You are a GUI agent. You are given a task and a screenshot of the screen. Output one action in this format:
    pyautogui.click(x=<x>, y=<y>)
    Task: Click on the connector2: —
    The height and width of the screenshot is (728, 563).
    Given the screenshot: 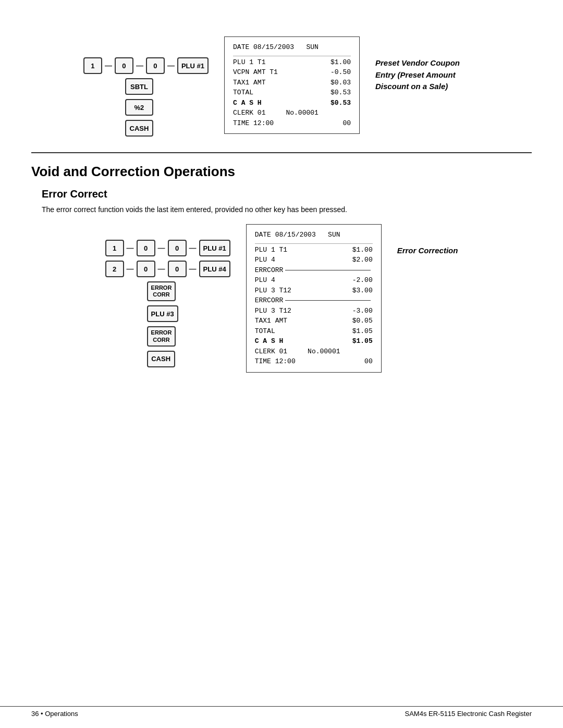 What is the action you would take?
    pyautogui.click(x=140, y=66)
    